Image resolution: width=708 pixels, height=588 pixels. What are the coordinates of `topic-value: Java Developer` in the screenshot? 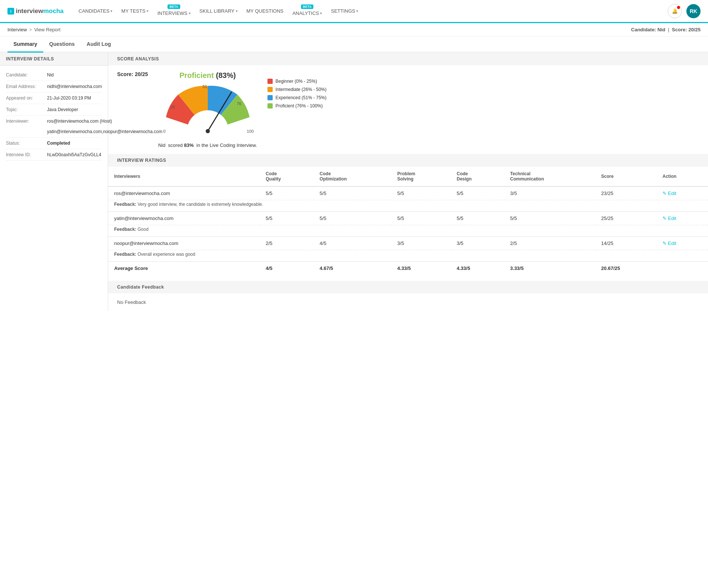 It's located at (75, 110).